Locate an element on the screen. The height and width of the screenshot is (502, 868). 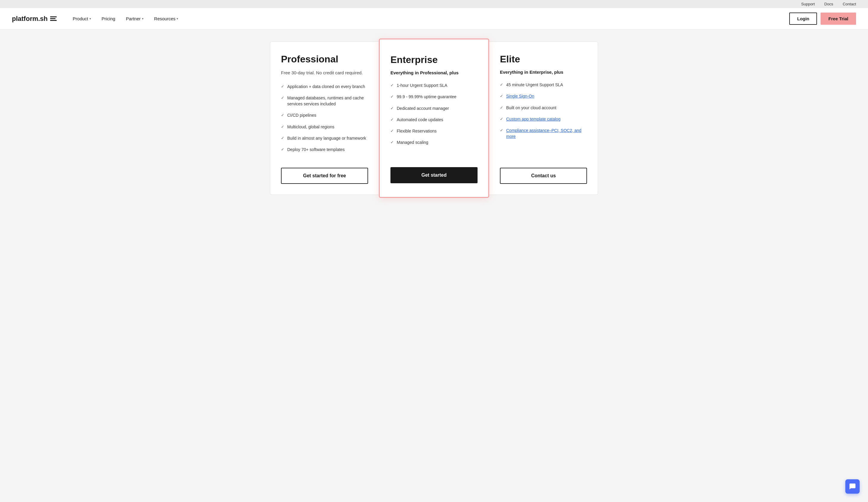
logo: platform.sh is located at coordinates (34, 19).